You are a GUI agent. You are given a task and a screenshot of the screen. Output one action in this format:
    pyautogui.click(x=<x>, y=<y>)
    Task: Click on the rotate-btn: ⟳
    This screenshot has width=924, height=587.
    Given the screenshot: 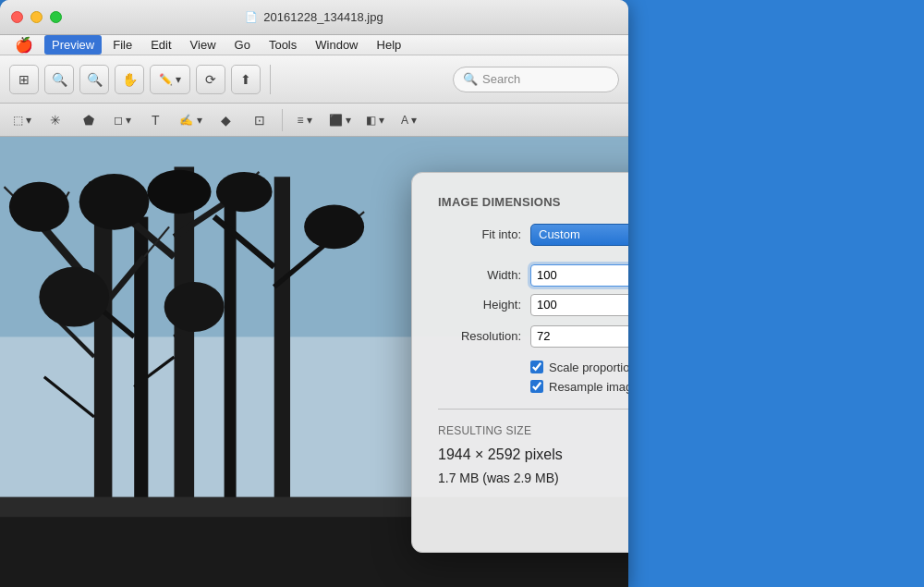 What is the action you would take?
    pyautogui.click(x=211, y=79)
    